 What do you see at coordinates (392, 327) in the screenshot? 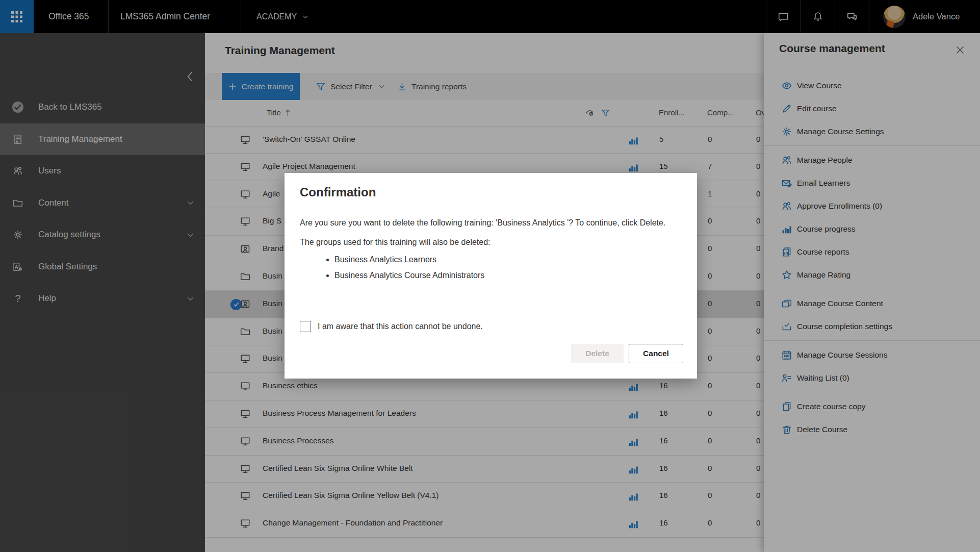
I see `confirm-checkbox-row: I am aware that this action cannot be un…` at bounding box center [392, 327].